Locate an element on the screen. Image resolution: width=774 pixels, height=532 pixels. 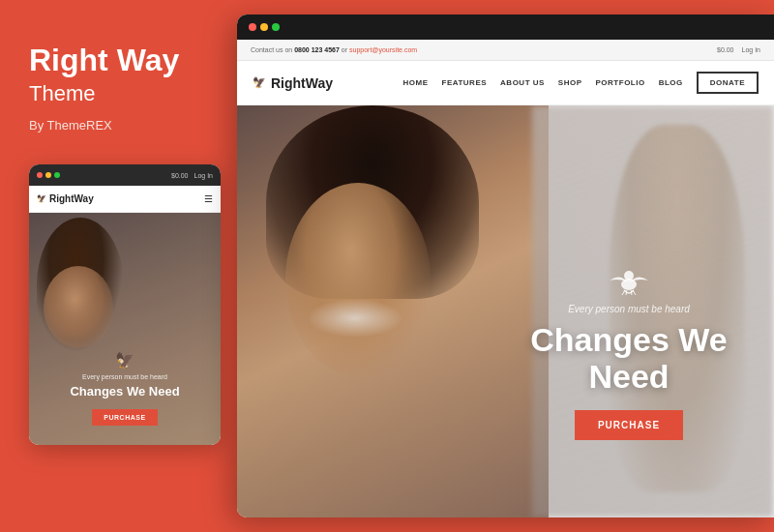
mobile-hero-content: 🦅 Every person must be heard Changes We … is located at coordinates (125, 389).